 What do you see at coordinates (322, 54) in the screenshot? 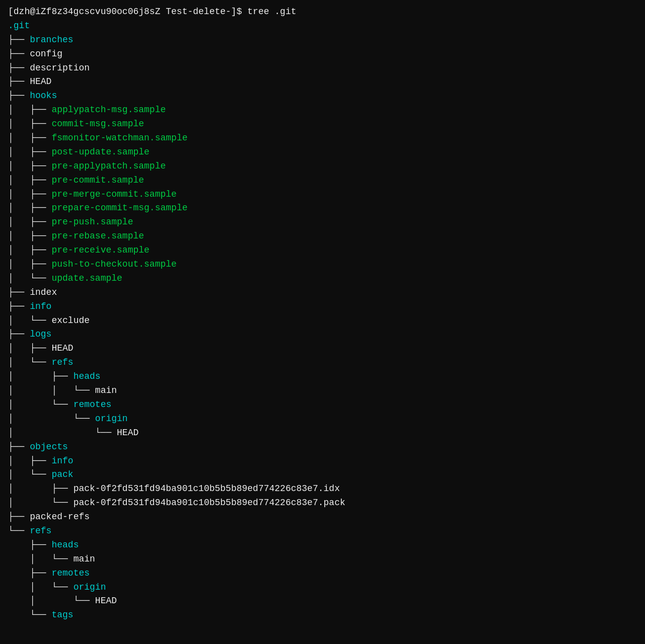
I see `tree-line: ├── config` at bounding box center [322, 54].